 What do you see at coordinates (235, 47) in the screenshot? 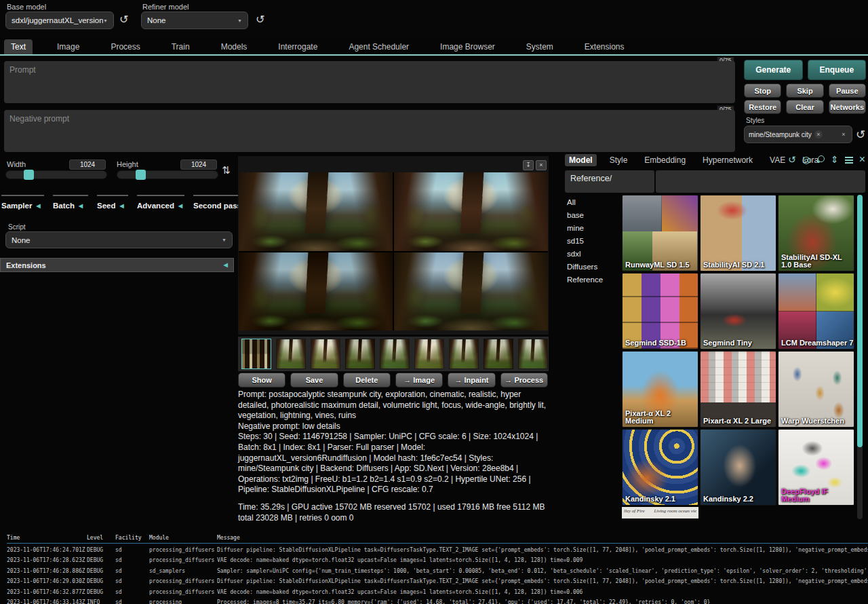
I see `tab-models: Models` at bounding box center [235, 47].